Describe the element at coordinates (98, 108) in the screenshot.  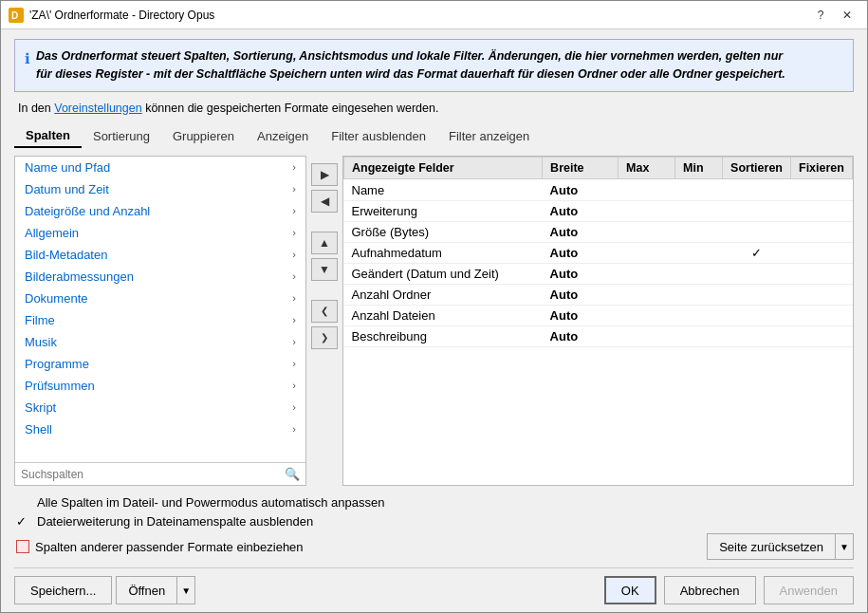
I see `prefs-link: Voreinstellungen` at that location.